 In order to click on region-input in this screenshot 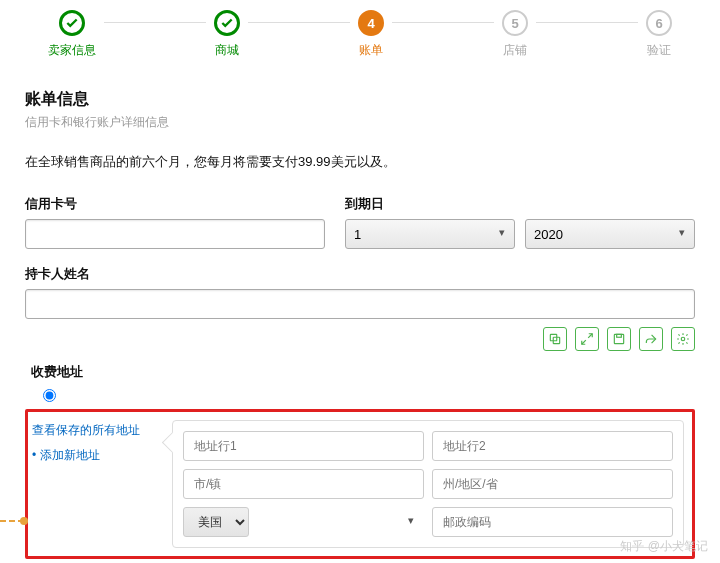, I will do `click(552, 484)`.